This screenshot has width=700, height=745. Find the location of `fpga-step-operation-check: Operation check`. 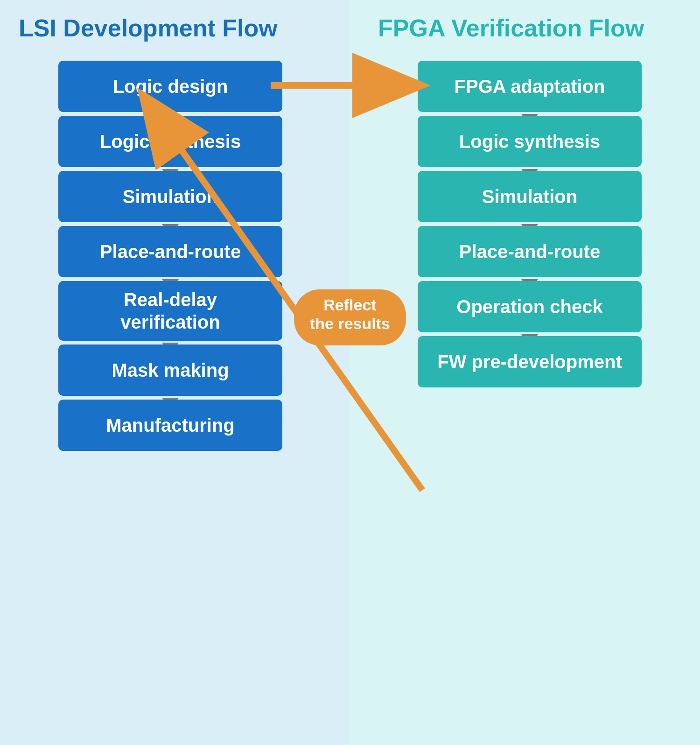

fpga-step-operation-check: Operation check is located at coordinates (530, 307).